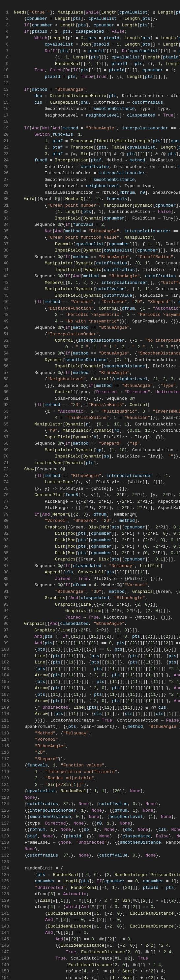  Describe the element at coordinates (96, 894) in the screenshot. I see `line-content: dfunc[3] = Automatic;` at that location.